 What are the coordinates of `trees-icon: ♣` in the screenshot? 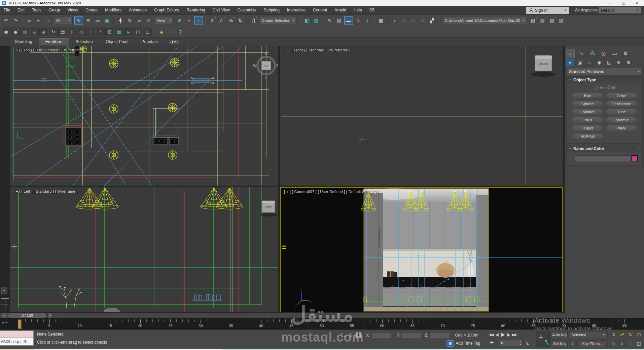 It's located at (162, 32).